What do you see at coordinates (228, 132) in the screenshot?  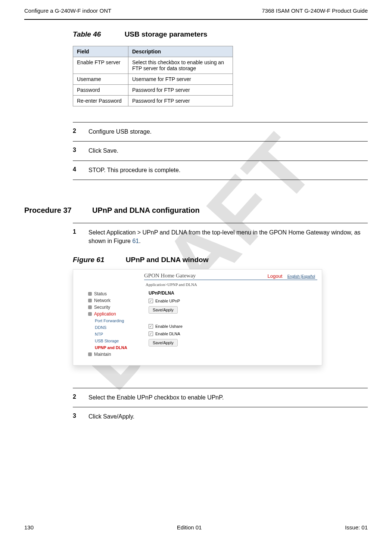 I see `step-text: Configure USB storage.` at bounding box center [228, 132].